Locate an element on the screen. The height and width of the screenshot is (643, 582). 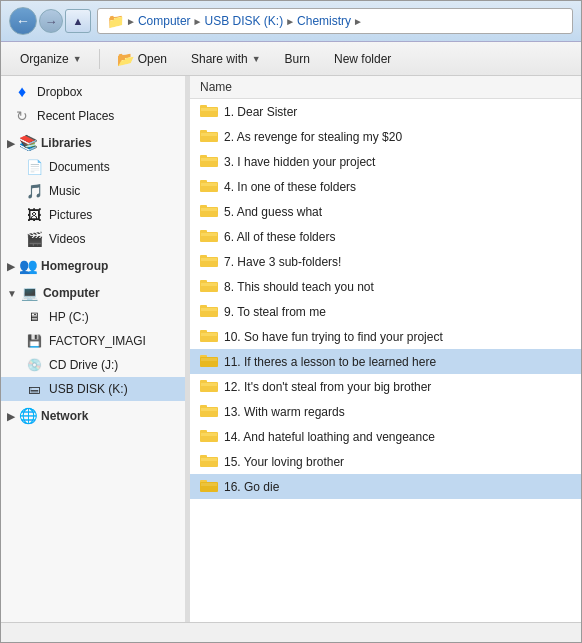
file-name: 12. It's don't steal from your big broth… is located at coordinates (328, 387).